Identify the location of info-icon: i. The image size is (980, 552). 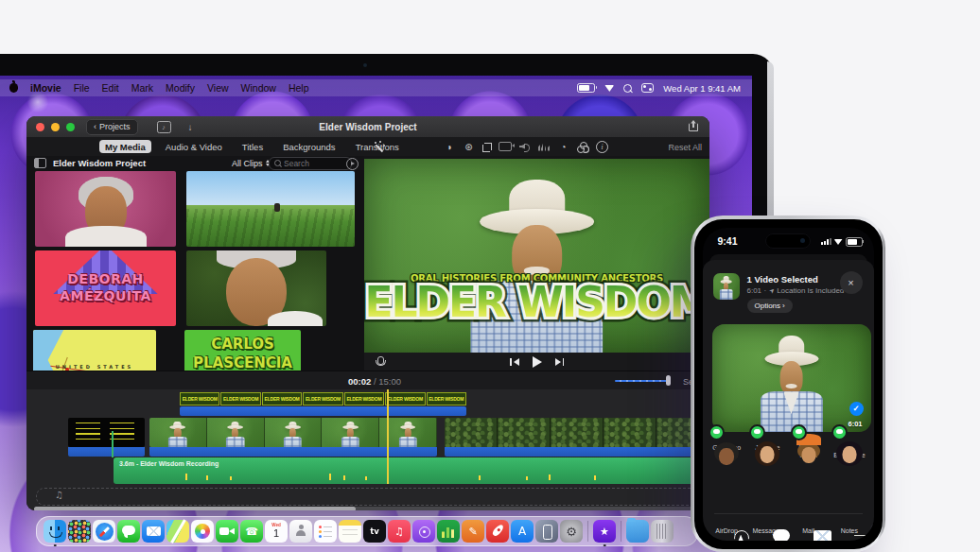
(602, 147).